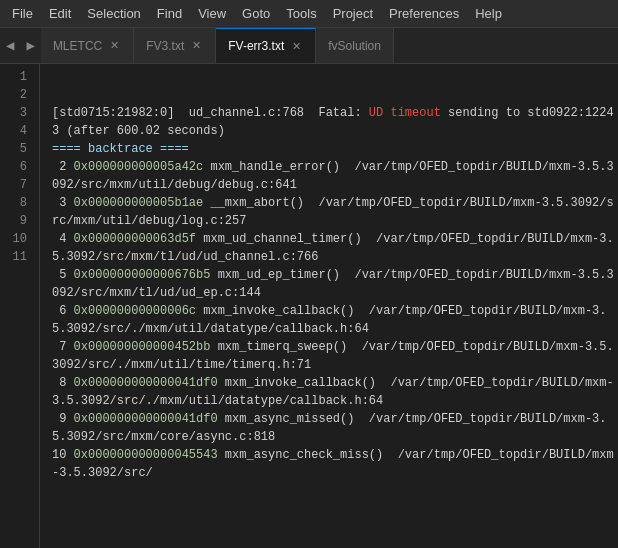 The height and width of the screenshot is (548, 618). I want to click on line-number-5: 5, so click(18, 149).